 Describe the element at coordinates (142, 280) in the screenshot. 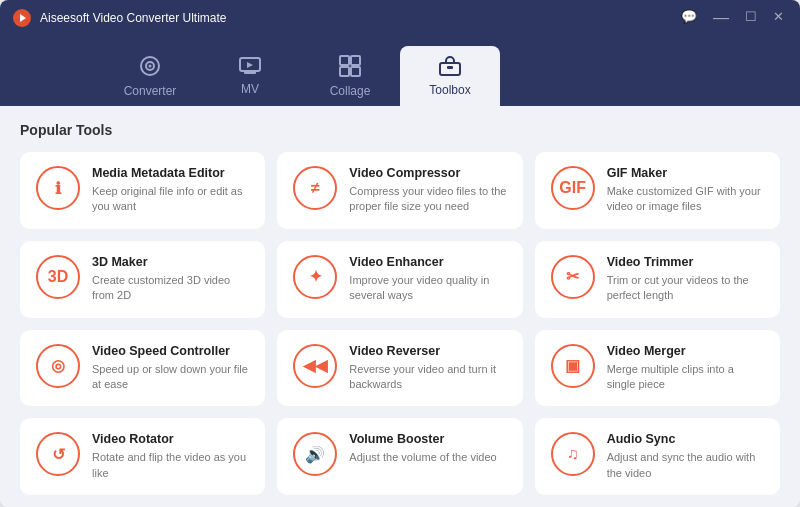

I see `tool-card-3d-maker: 3D3D MakerCreate customized 3D video fro…` at that location.